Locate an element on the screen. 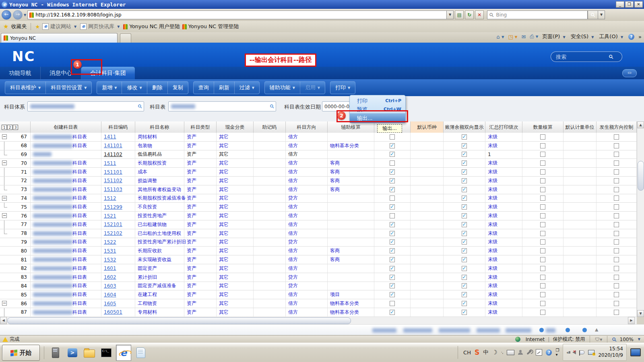 Image resolution: width=644 pixels, height=362 pixels. column-header-cash: 现金分类 is located at coordinates (235, 127).